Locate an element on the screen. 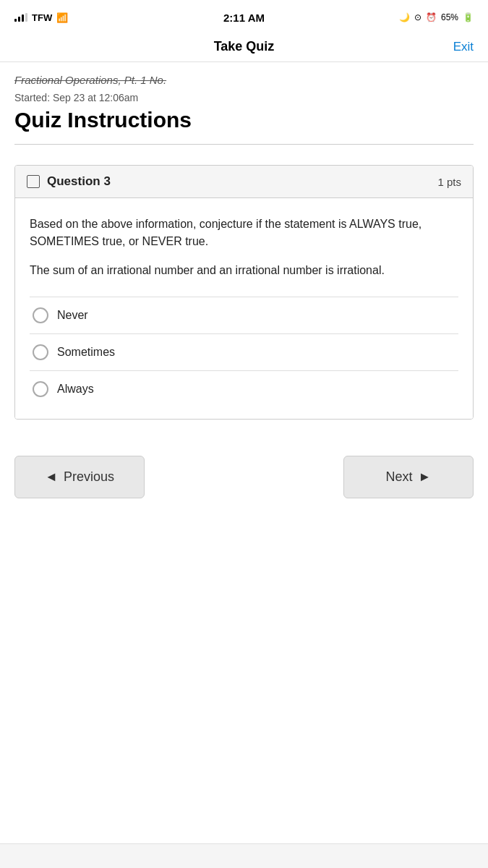 The width and height of the screenshot is (488, 868). options-list: Never Sometimes Always is located at coordinates (244, 352).